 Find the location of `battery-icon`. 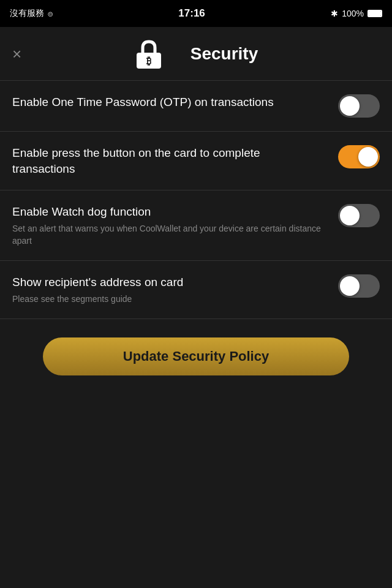

battery-icon is located at coordinates (375, 13).